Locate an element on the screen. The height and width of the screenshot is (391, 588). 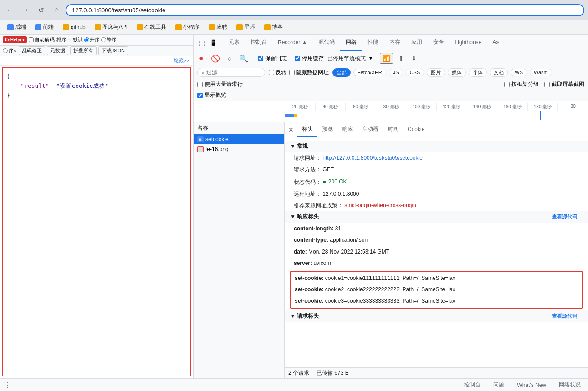
device-icon: 📱 is located at coordinates (213, 43).